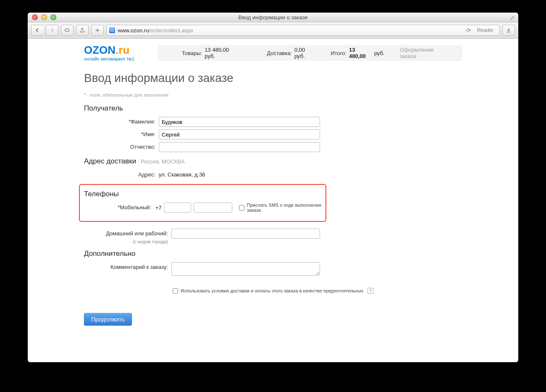 This screenshot has width=546, height=392. Describe the element at coordinates (53, 17) in the screenshot. I see `zoom-window-button` at that location.